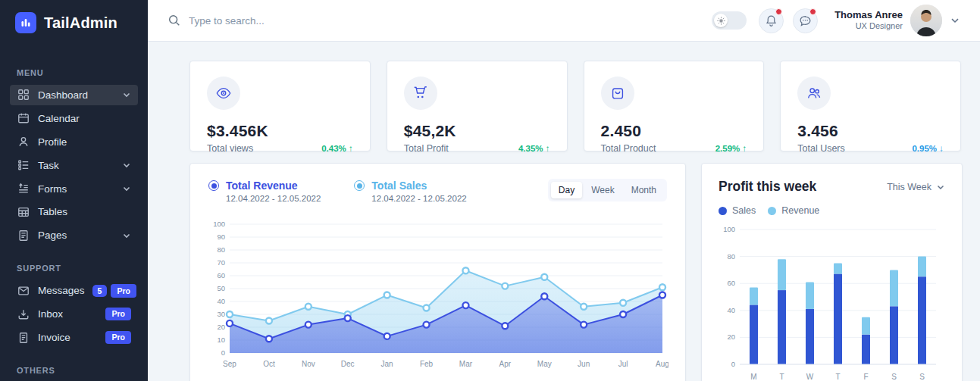  Describe the element at coordinates (810, 377) in the screenshot. I see `svg-text: W` at that location.